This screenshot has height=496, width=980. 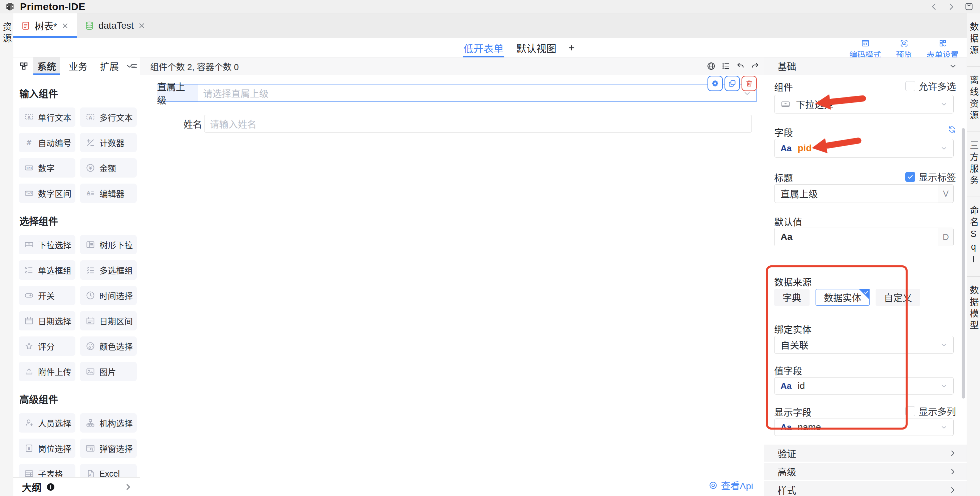 I want to click on palette-item-number-range: 数字区间, so click(x=47, y=193).